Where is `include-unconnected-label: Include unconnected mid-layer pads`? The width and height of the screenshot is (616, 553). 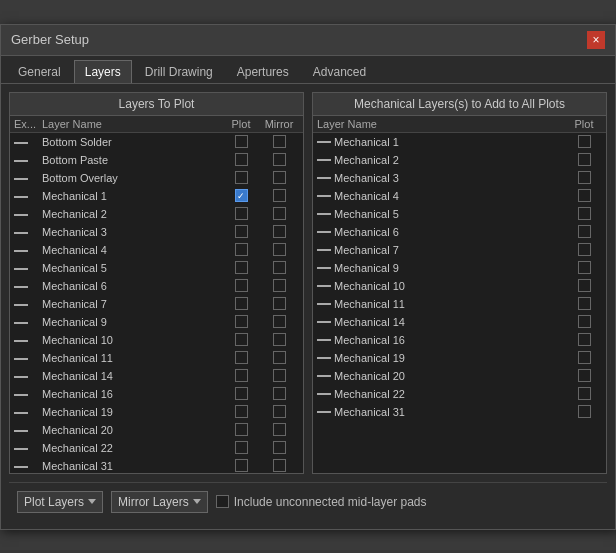
include-unconnected-label: Include unconnected mid-layer pads is located at coordinates (322, 502).